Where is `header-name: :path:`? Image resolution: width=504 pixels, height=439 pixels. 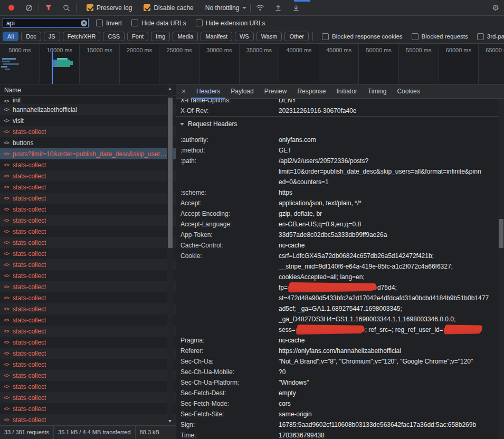
header-name: :path: is located at coordinates (227, 171).